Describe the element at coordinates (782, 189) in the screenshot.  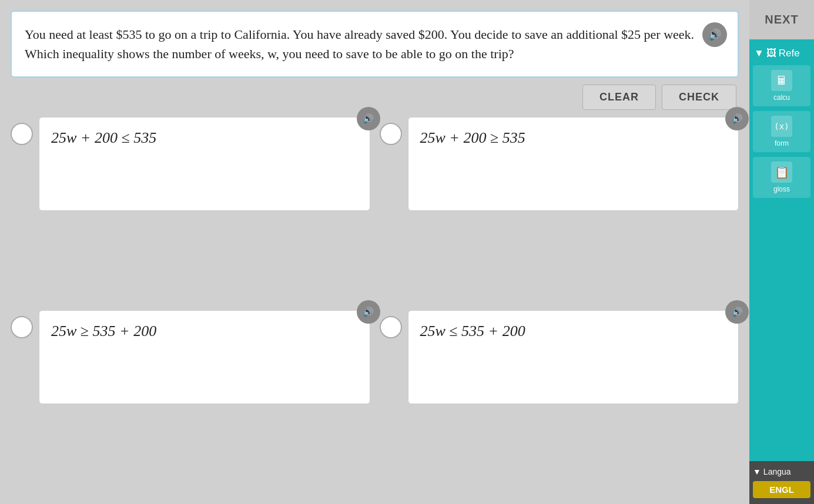
I see `glossary-label: gloss` at that location.